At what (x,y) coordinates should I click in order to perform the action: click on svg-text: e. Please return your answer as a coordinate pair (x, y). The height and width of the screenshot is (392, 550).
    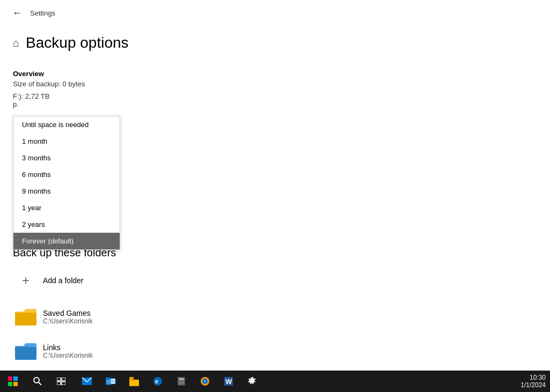
    Looking at the image, I should click on (157, 381).